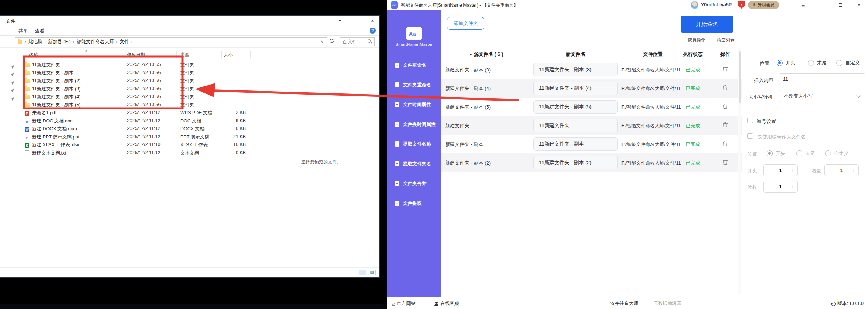  Describe the element at coordinates (228, 55) in the screenshot. I see `column-header-size: 大小` at that location.